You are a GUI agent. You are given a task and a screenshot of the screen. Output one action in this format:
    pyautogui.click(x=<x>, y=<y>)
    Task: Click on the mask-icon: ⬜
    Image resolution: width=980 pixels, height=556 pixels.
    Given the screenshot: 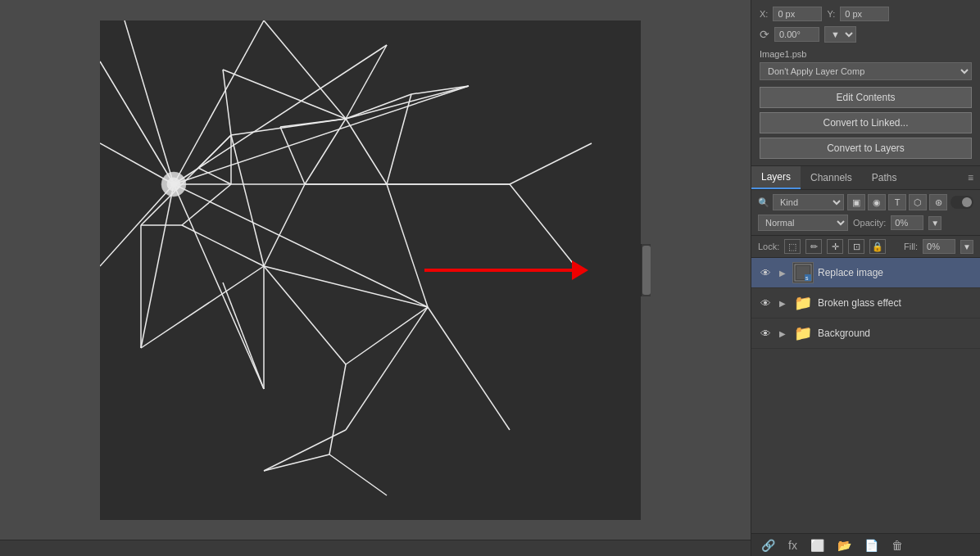 What is the action you would take?
    pyautogui.click(x=818, y=545)
    